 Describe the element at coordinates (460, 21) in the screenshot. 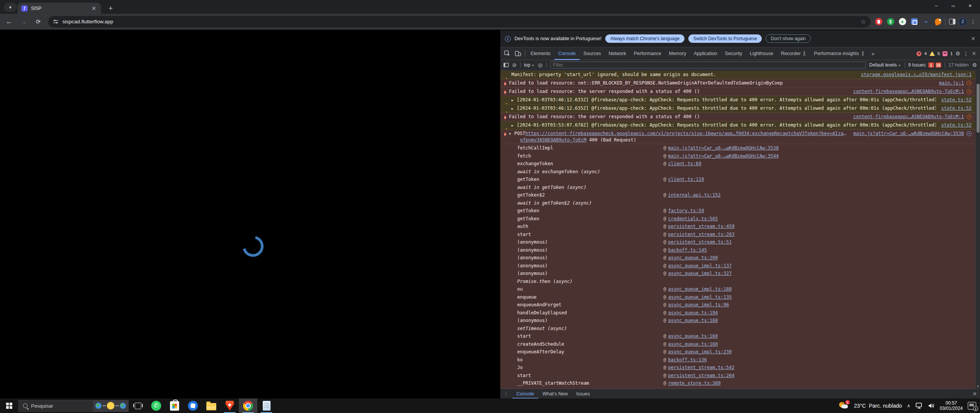

I see `url-text: sispcad.flutterflow.app` at that location.